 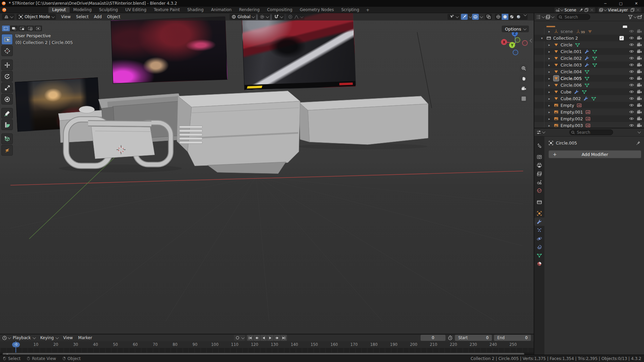 I want to click on axis-z-neg-handle, so click(x=515, y=52).